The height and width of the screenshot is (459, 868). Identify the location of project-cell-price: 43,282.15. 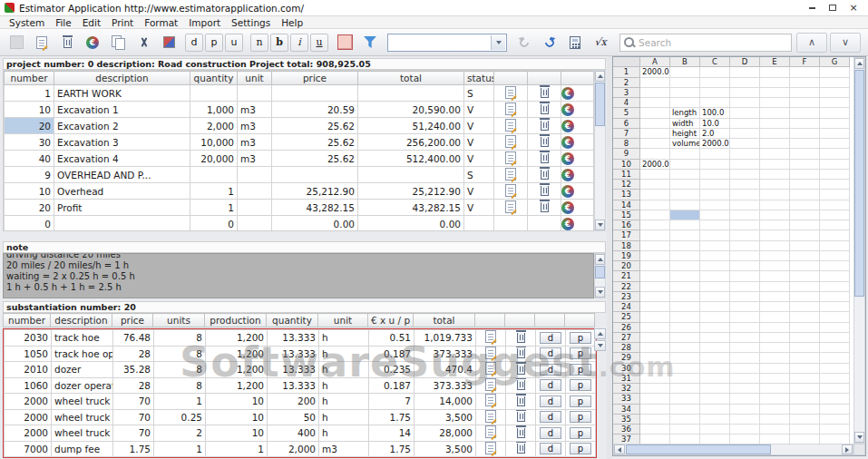
(316, 208).